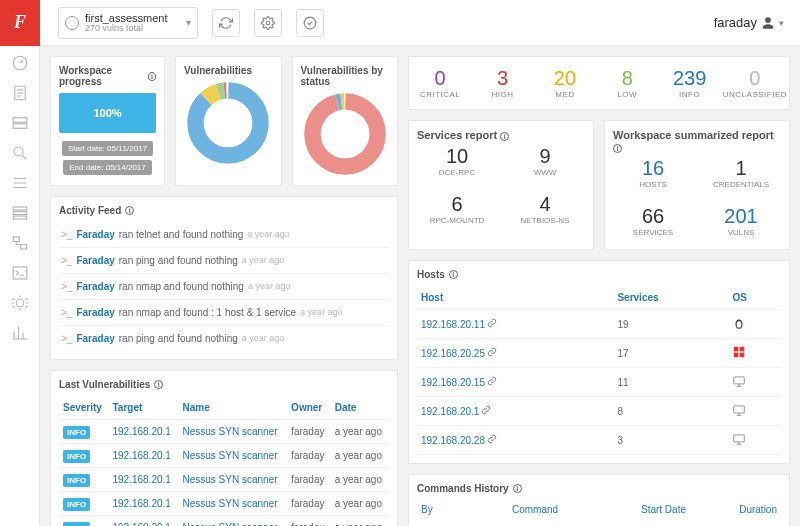 This screenshot has width=800, height=526. What do you see at coordinates (143, 408) in the screenshot?
I see `col-target: Target` at bounding box center [143, 408].